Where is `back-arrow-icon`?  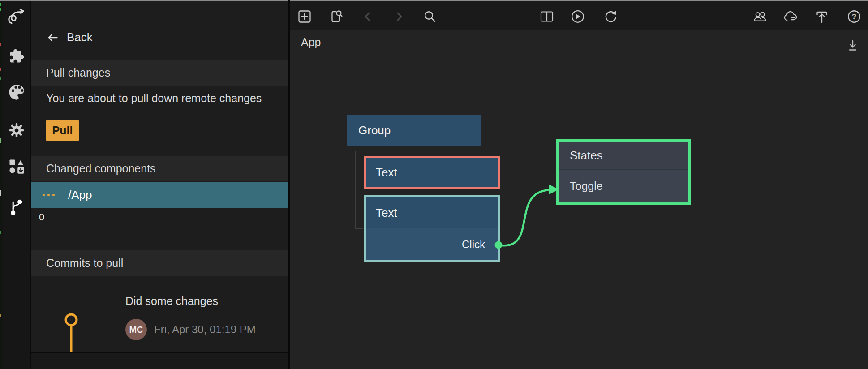 back-arrow-icon is located at coordinates (53, 38).